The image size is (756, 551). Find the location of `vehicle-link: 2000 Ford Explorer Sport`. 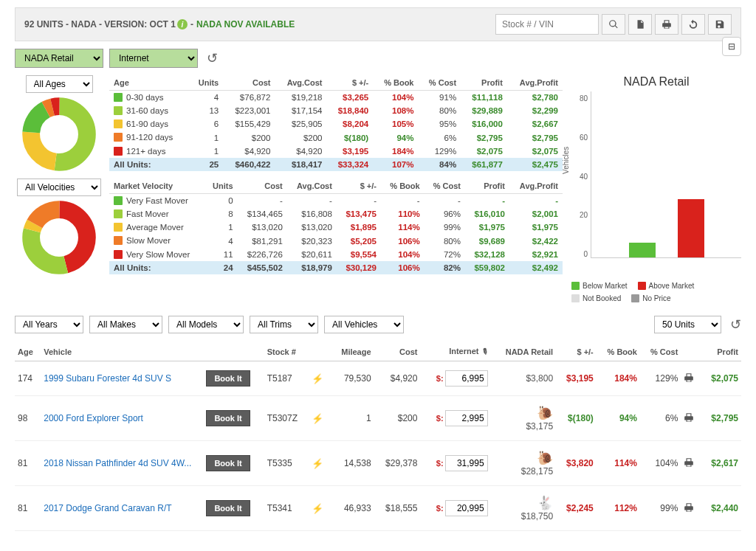

vehicle-link: 2000 Ford Explorer Sport is located at coordinates (93, 418).